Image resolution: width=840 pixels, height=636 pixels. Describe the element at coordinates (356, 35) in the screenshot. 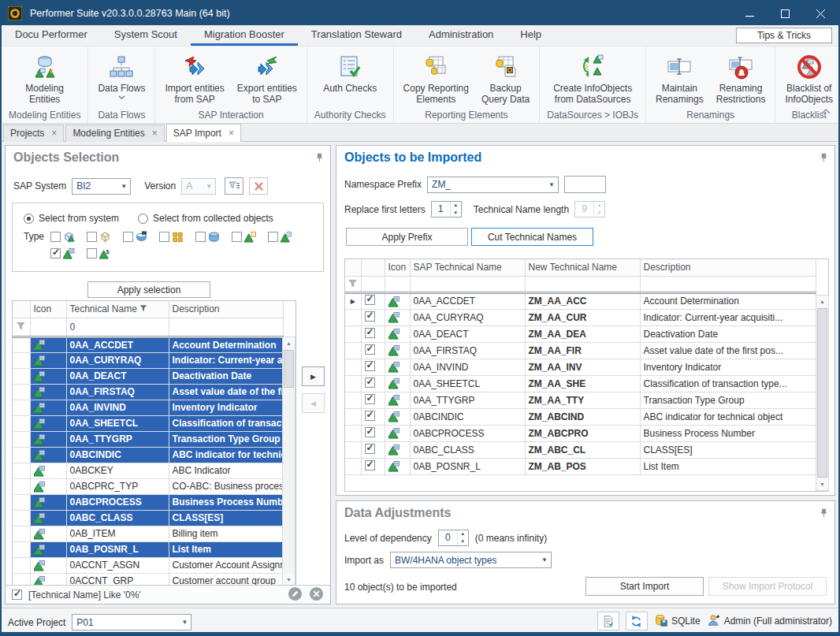

I see `menu-translation-steward: Translation Steward` at that location.